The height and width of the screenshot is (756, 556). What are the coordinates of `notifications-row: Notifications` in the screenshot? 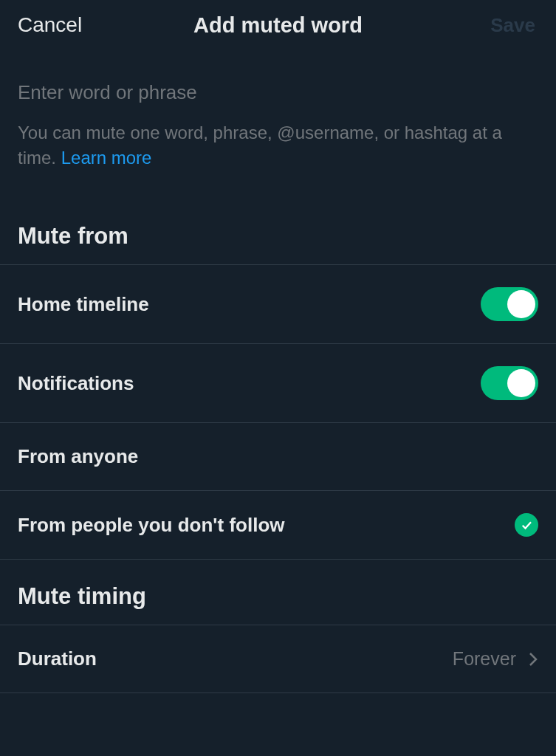 It's located at (278, 382).